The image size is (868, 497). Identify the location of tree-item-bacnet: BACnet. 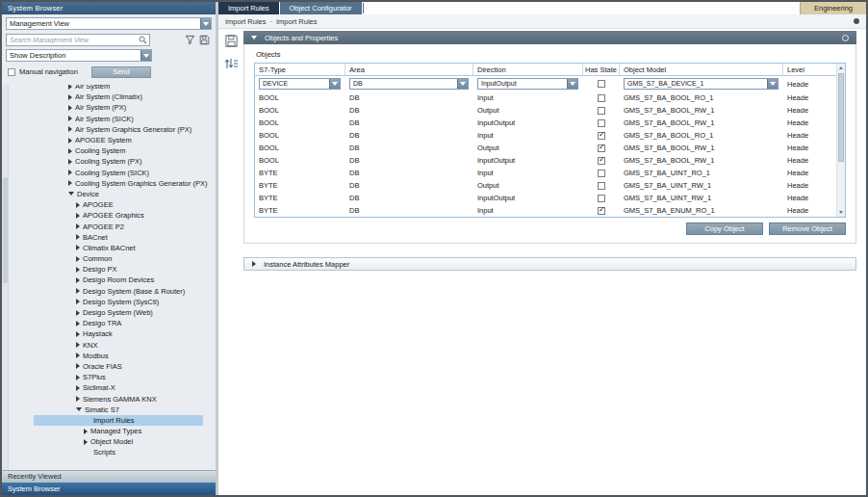
(114, 237).